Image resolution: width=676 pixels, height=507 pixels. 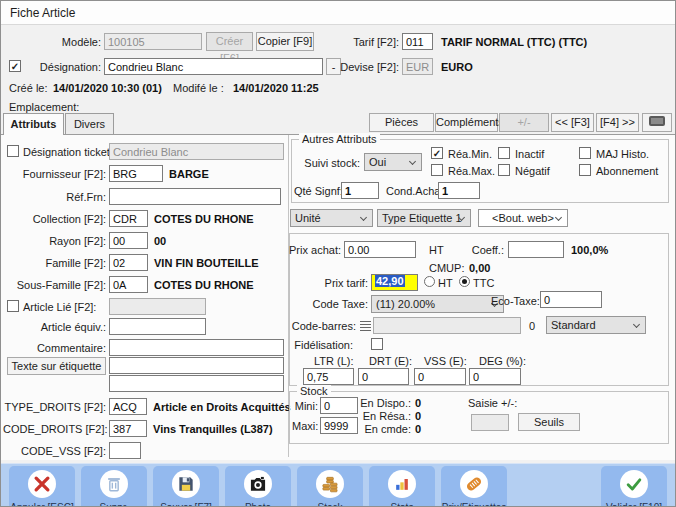 I want to click on modele-field, so click(x=153, y=42).